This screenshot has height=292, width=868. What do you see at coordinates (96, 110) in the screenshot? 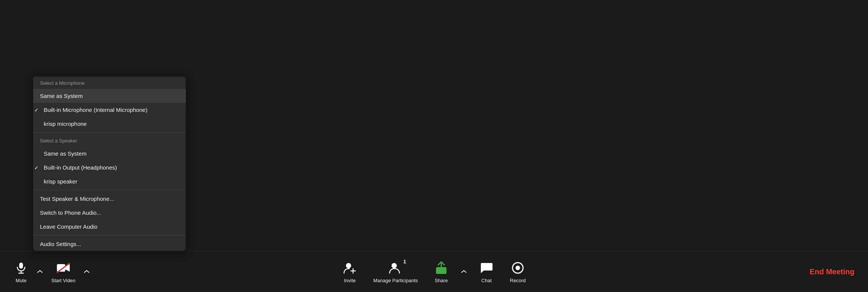
I see `mic-option-label: Built-in Microphone (Internal Microphone…` at bounding box center [96, 110].